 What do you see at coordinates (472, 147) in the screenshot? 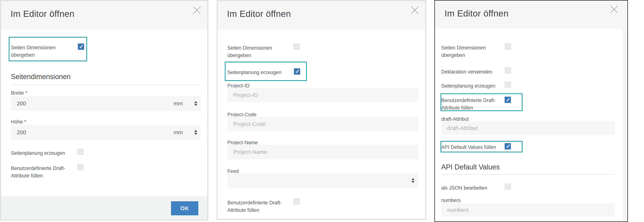
I see `checkbox-label: API Default Values füllen` at bounding box center [472, 147].